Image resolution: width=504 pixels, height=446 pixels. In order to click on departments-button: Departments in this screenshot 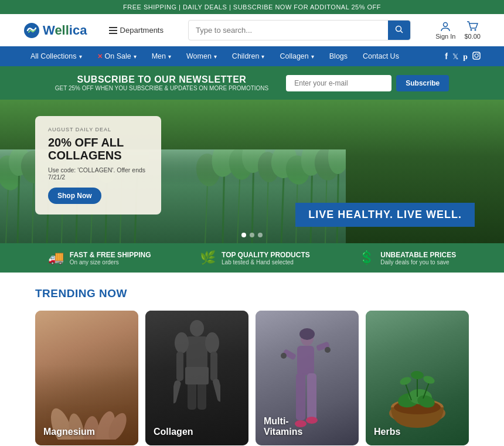, I will do `click(136, 30)`.